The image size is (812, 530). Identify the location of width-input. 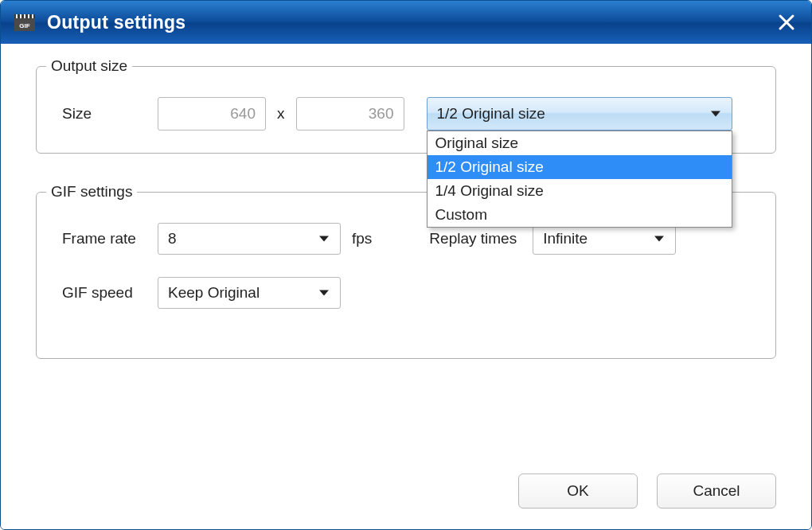
(212, 114).